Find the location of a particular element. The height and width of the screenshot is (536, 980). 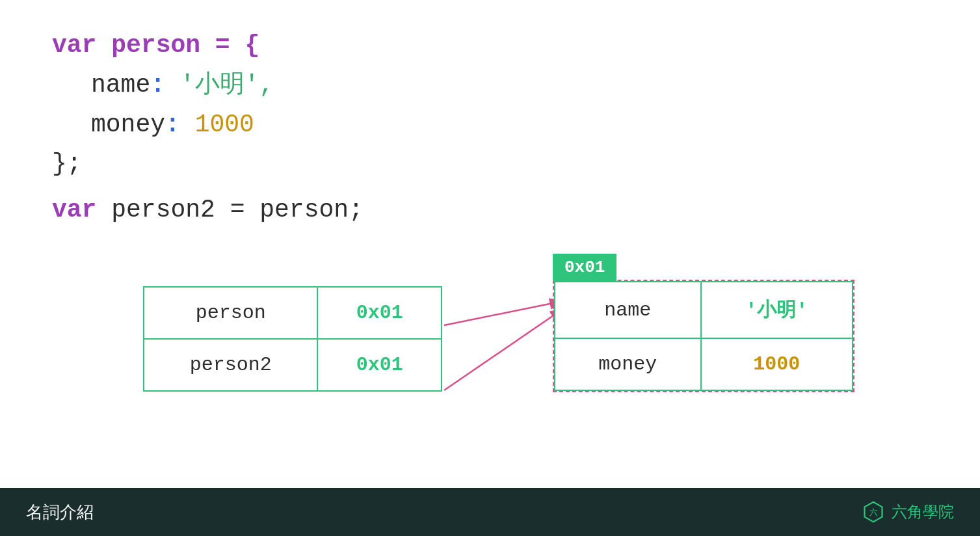

footer-right-brand: 六 六角學院 is located at coordinates (908, 512).